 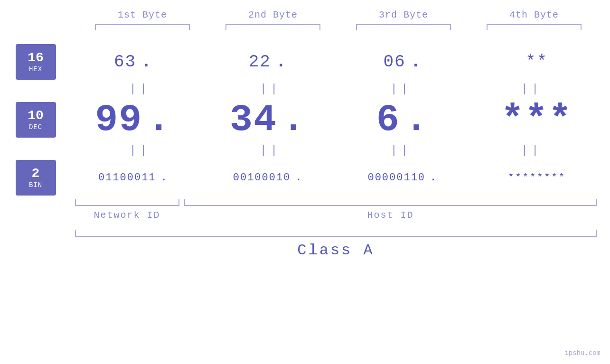 What do you see at coordinates (36, 177) in the screenshot?
I see `bin-badge: 2 BIN` at bounding box center [36, 177].